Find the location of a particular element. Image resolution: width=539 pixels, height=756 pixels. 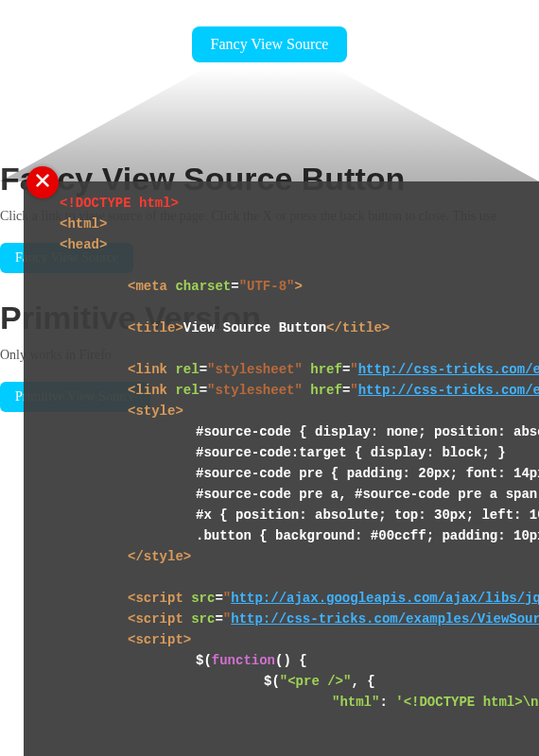

code-link1-relval: "stylesheet" is located at coordinates (255, 369).